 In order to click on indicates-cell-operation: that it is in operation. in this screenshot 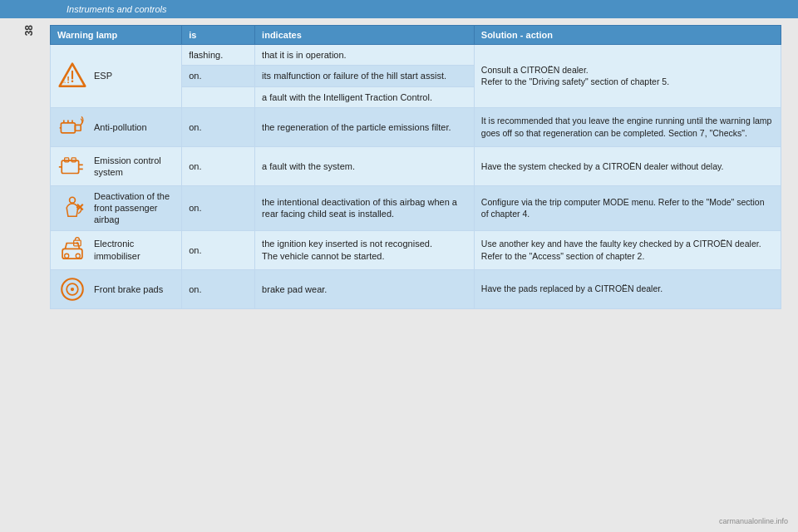, I will do `click(365, 55)`.